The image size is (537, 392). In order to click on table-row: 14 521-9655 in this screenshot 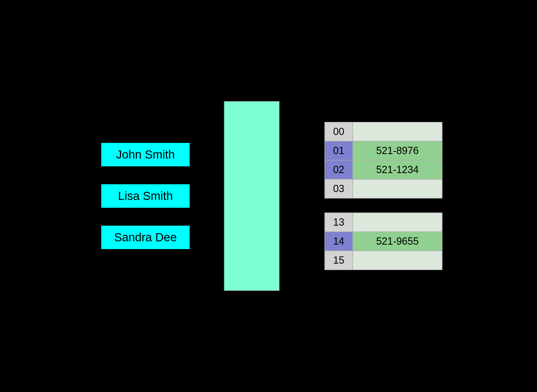, I will do `click(383, 241)`.